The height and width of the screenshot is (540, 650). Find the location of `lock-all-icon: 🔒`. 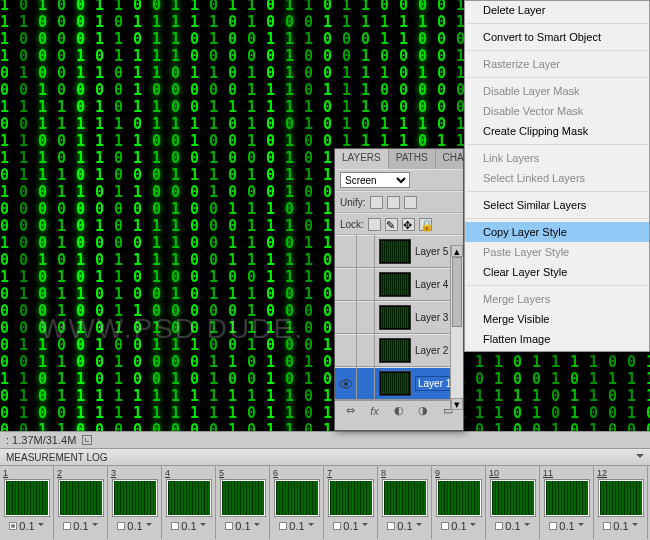

lock-all-icon: 🔒 is located at coordinates (426, 224).